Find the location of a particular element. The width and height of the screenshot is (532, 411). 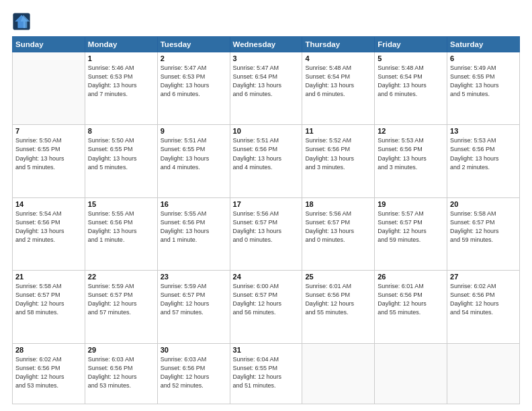

day-info: Sunrise: 5:52 AM Sunset: 6:56 PM Dayligh… is located at coordinates (339, 154).